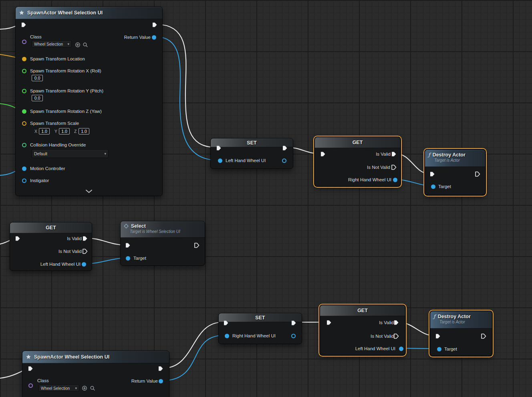 This screenshot has height=397, width=532. What do you see at coordinates (163, 243) in the screenshot?
I see `node-select: Select Target is Wheel Selection UI Targ…` at bounding box center [163, 243].